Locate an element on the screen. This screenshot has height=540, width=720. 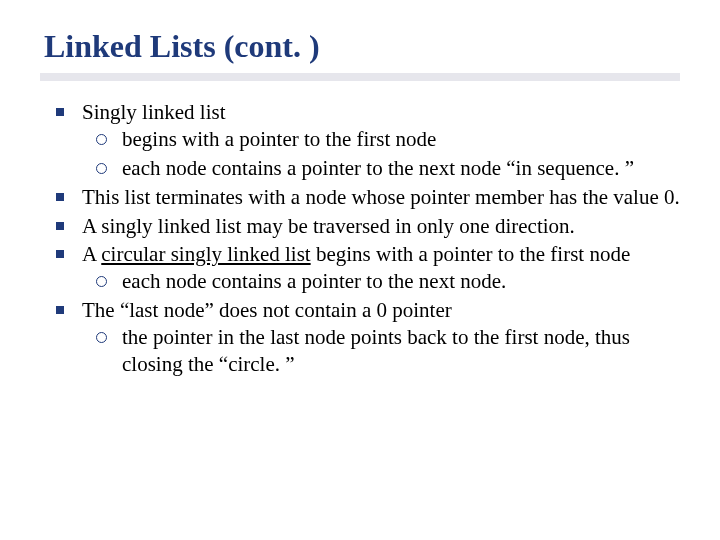
sublist: the pointer in the last node points back… is located at coordinates (381, 351).